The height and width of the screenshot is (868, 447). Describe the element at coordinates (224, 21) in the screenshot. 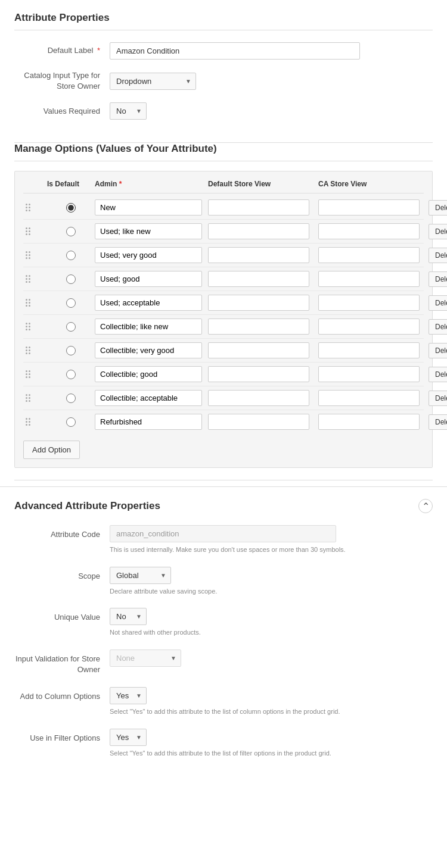

I see `attribute-properties-title: Attribute Properties` at that location.